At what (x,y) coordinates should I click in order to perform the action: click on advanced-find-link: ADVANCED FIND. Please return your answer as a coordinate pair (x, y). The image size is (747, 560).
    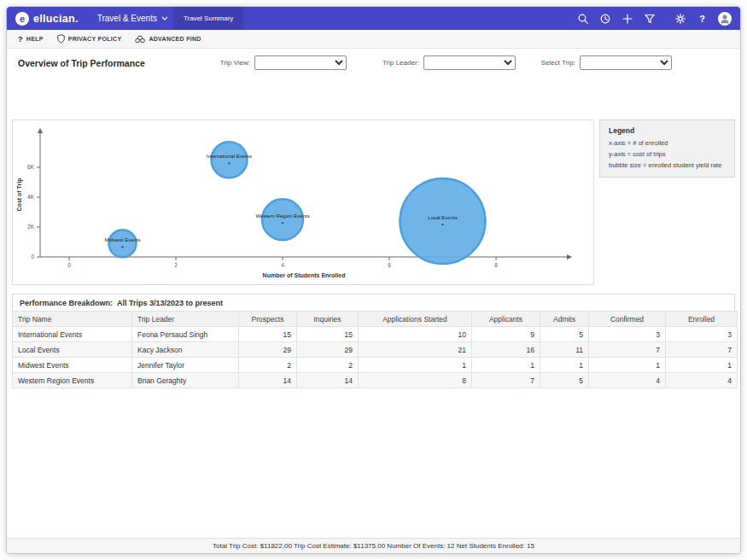
    Looking at the image, I should click on (167, 39).